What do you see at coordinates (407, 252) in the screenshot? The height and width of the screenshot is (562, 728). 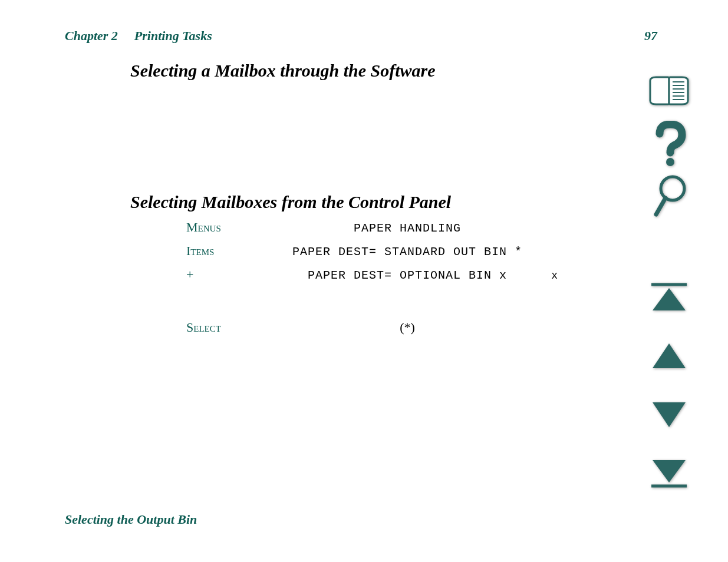 I see `row-value: PAPER DEST= STANDARD OUT BIN *` at bounding box center [407, 252].